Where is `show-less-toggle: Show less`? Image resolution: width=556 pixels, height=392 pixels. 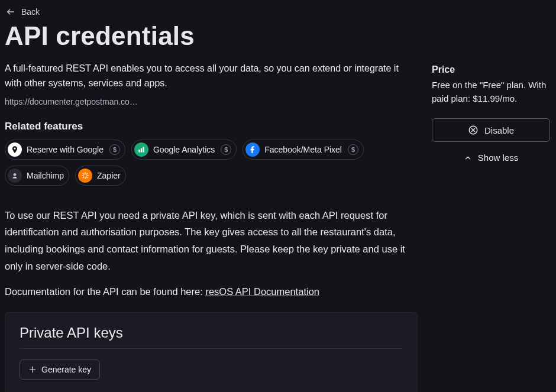 show-less-toggle: Show less is located at coordinates (491, 157).